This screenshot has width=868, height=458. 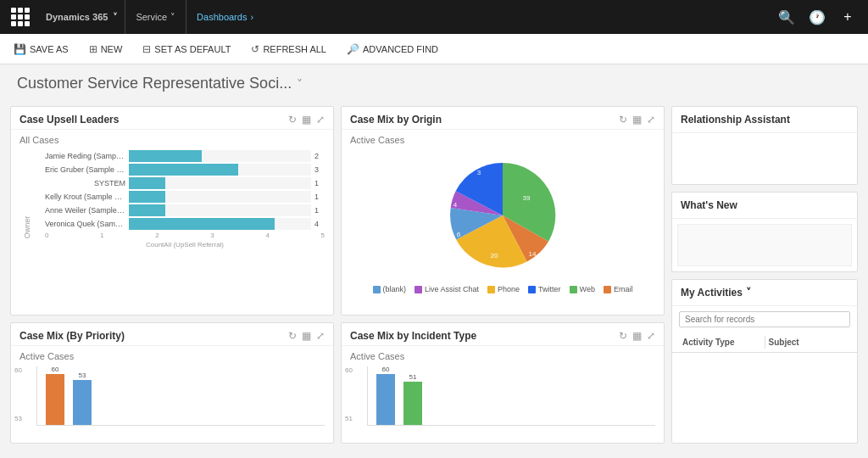 What do you see at coordinates (185, 244) in the screenshot?
I see `case-upsell-x-label: CountAll (UpSell Referral)` at bounding box center [185, 244].